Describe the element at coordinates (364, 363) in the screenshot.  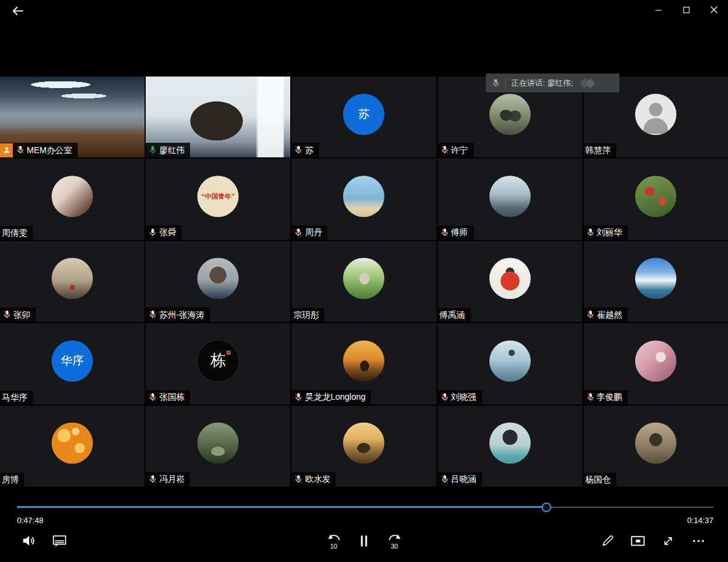
I see `participant-tile: 昊龙龙Longlong` at that location.